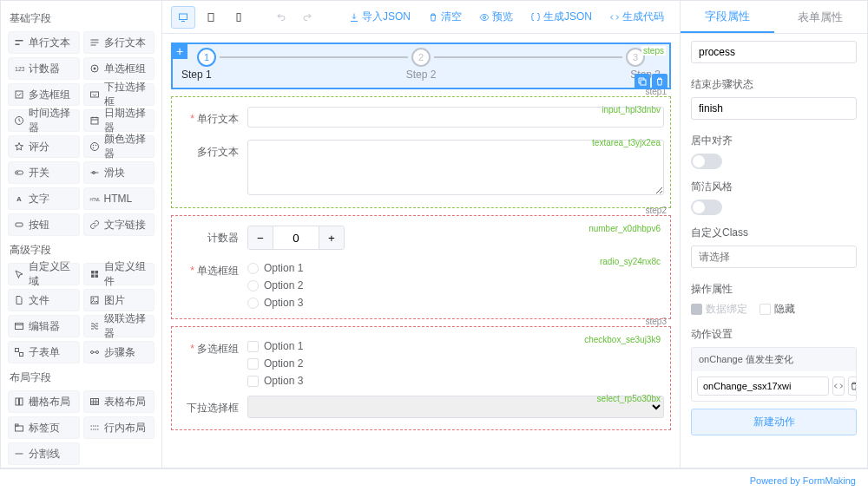 Image resolution: width=868 pixels, height=491 pixels. Describe the element at coordinates (120, 43) in the screenshot. I see `palette-field: 多行文本` at that location.